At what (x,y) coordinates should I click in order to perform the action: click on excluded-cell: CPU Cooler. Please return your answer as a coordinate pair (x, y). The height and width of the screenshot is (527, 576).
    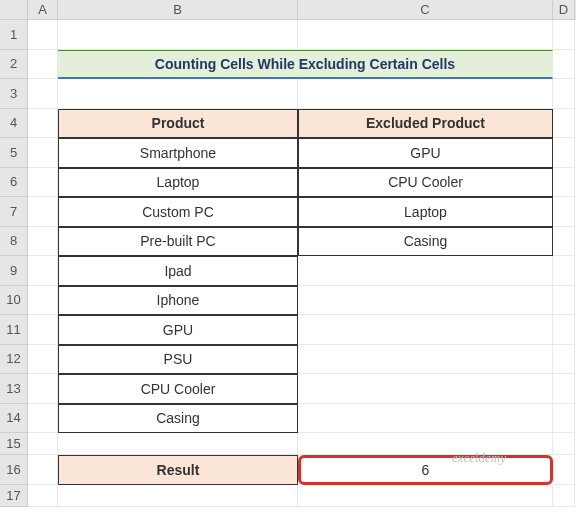
    Looking at the image, I should click on (426, 183).